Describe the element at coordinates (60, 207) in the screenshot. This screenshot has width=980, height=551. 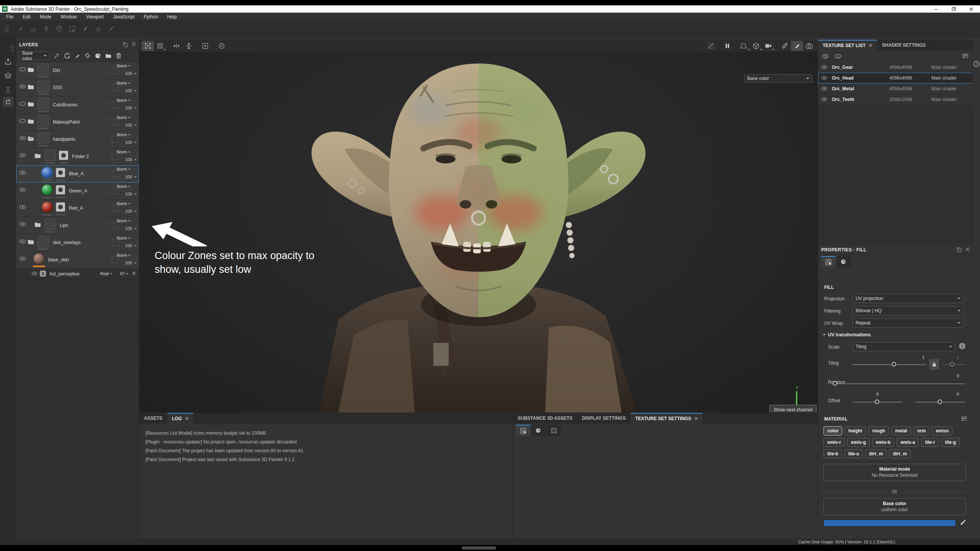
I see `mask-thumbnail` at that location.